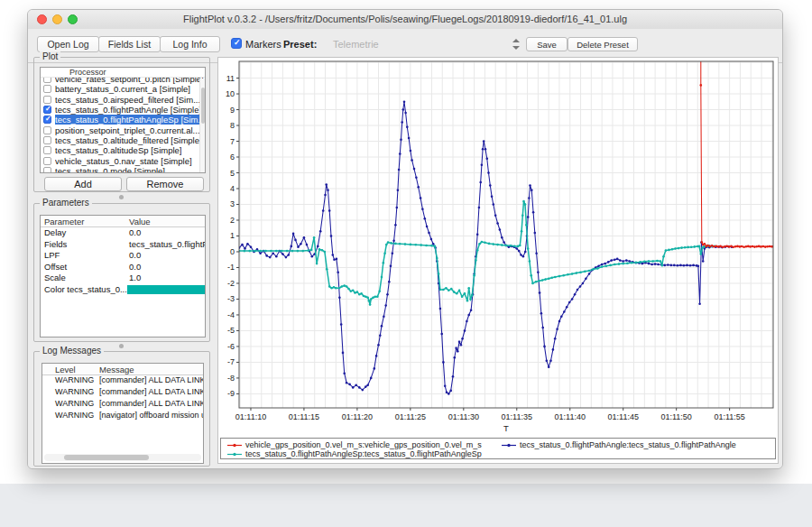 The image size is (812, 527). Describe the element at coordinates (56, 244) in the screenshot. I see `parameter-name: Fields` at that location.